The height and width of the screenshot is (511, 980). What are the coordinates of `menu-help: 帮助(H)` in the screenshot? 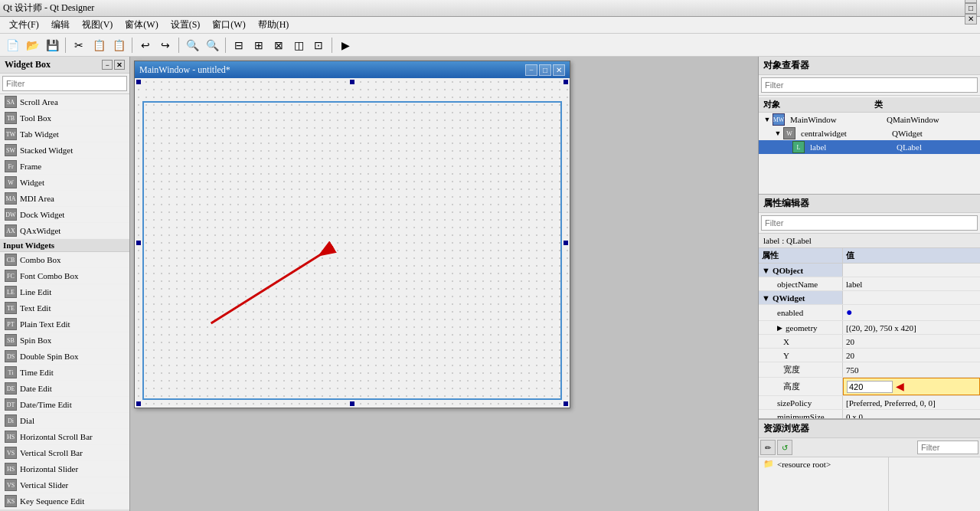 It's located at (274, 25).